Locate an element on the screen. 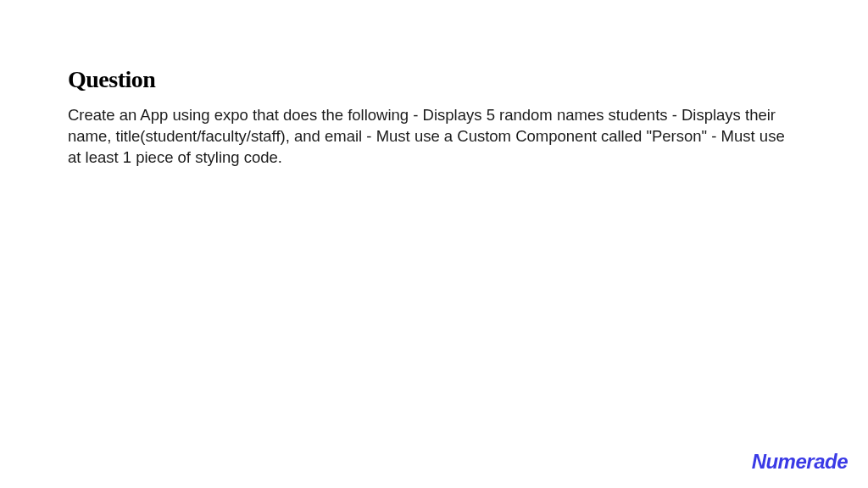 The height and width of the screenshot is (488, 868). question-body: Create an App using expo that does the f… is located at coordinates (434, 137).